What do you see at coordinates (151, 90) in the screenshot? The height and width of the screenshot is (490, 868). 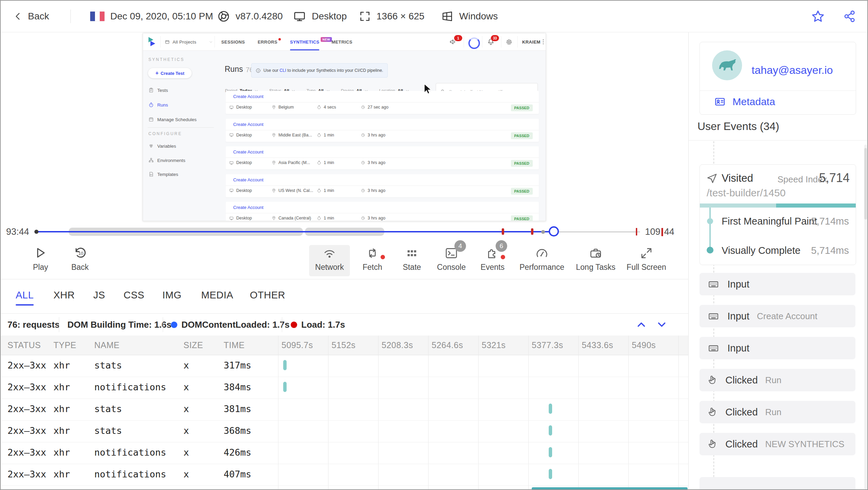 I see `clipboard-icon` at bounding box center [151, 90].